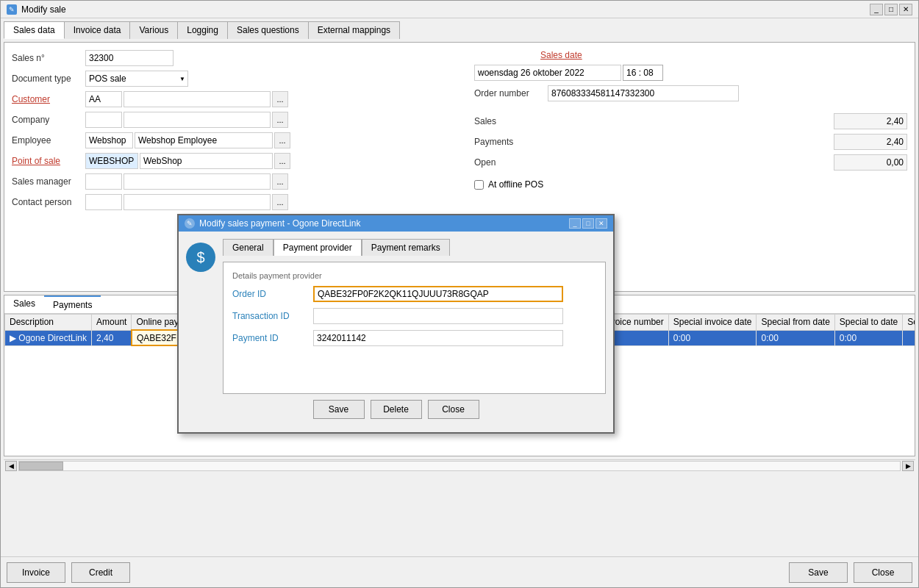 This screenshot has width=919, height=588. Describe the element at coordinates (868, 323) in the screenshot. I see `col-header-special-to-date: Special to date` at that location.